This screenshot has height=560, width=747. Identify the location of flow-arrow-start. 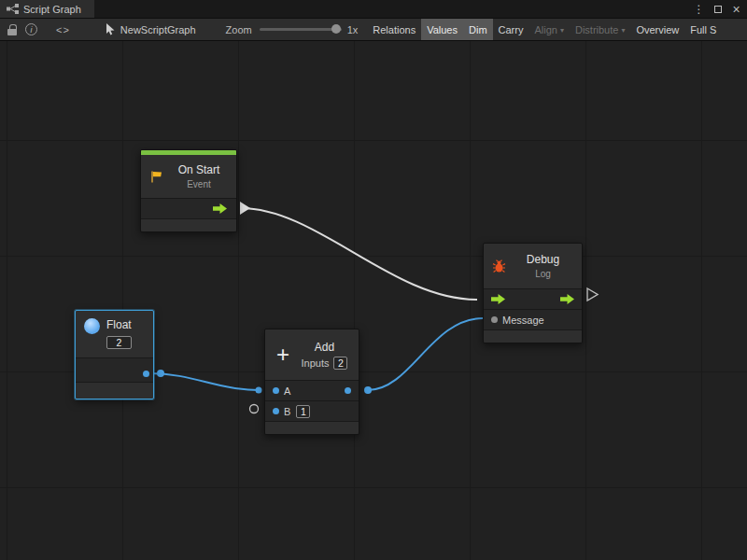
(245, 208).